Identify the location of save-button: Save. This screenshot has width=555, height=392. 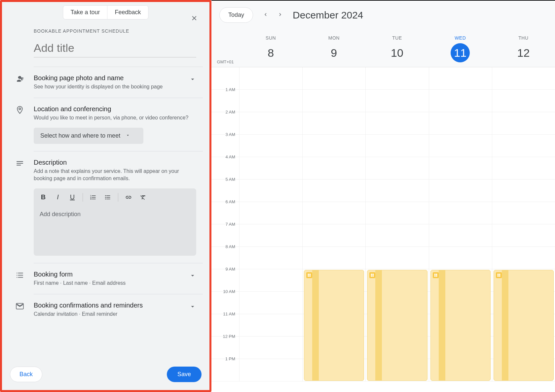
(184, 374).